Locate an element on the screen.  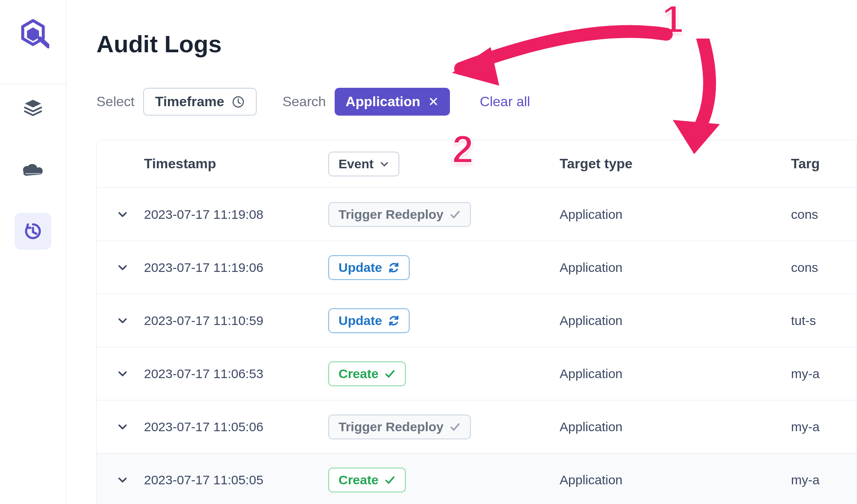
cell-timestamp: 2023-07-17 11:05:05 is located at coordinates (236, 480).